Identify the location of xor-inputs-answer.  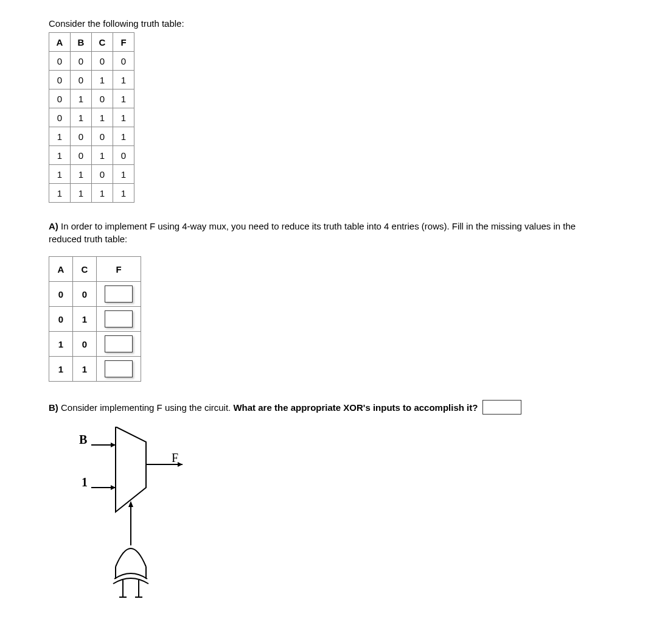
(502, 407).